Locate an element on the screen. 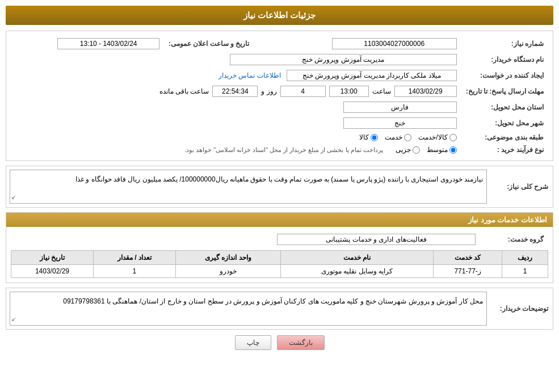 This screenshot has height=392, width=559. resize-handle-2: ↙ is located at coordinates (14, 319).